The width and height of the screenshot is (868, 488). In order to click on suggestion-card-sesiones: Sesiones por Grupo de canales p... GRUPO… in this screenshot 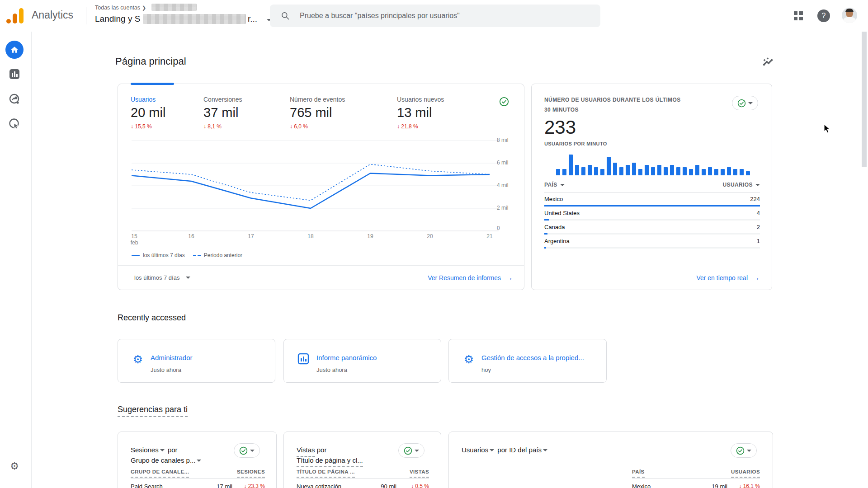, I will do `click(197, 460)`.